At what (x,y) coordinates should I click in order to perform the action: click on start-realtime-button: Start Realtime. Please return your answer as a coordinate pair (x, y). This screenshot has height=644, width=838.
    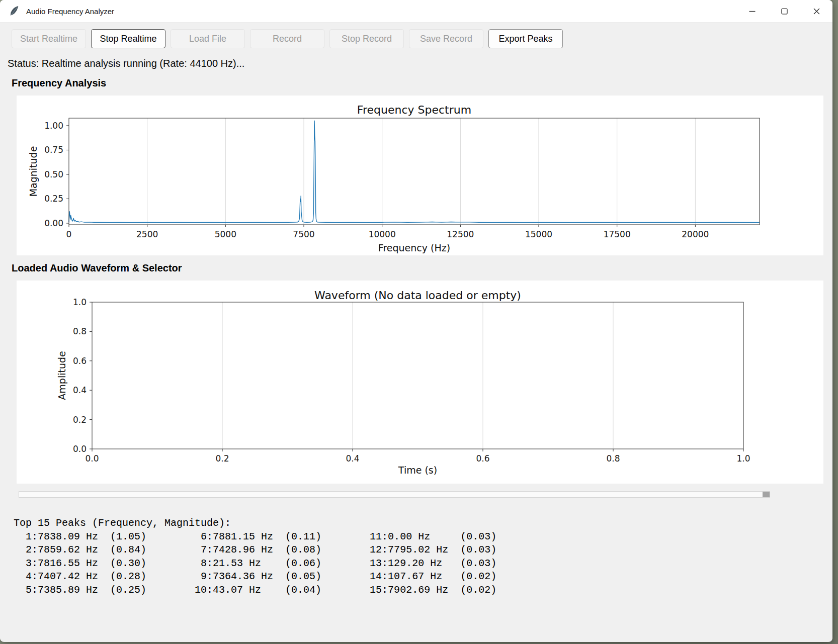
    Looking at the image, I should click on (49, 39).